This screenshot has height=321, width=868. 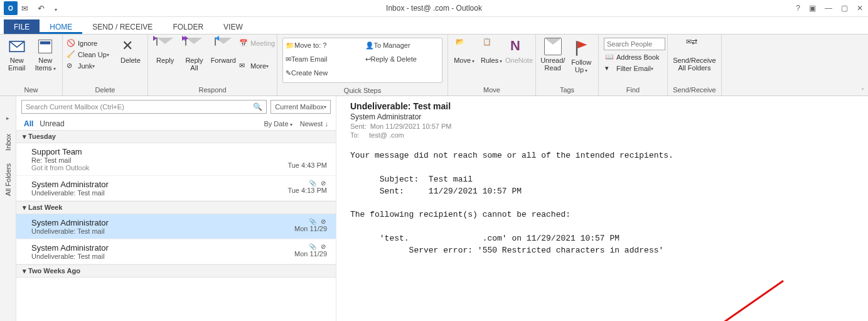 What do you see at coordinates (25, 9) in the screenshot?
I see `send-receive-icon: ✉` at bounding box center [25, 9].